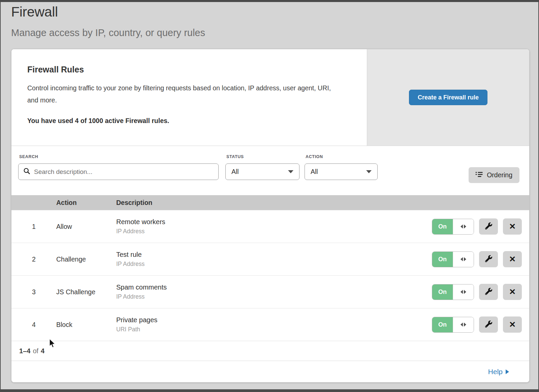  I want to click on rule-priority: 3, so click(34, 292).